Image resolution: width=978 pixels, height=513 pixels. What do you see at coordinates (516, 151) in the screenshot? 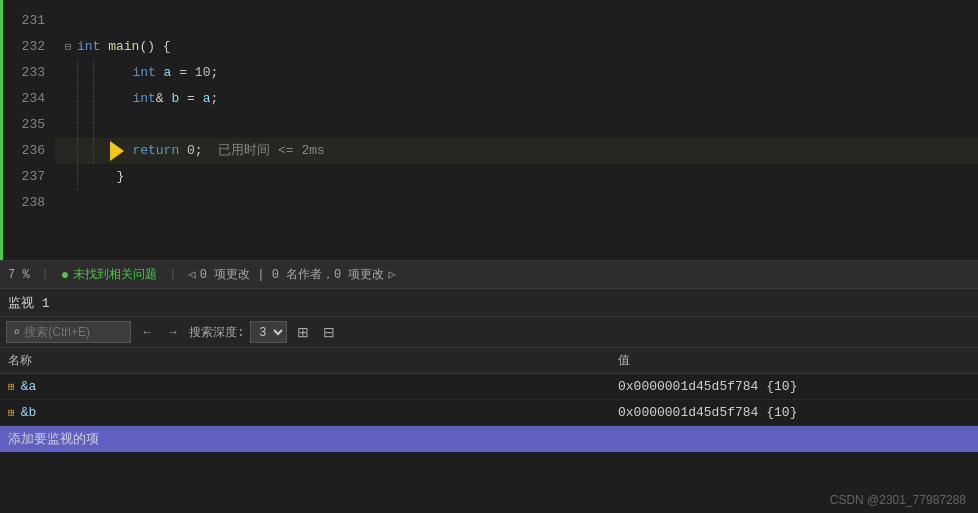
I see `code-line-236: return 0 ; 已用时间 <= 2ms` at bounding box center [516, 151].